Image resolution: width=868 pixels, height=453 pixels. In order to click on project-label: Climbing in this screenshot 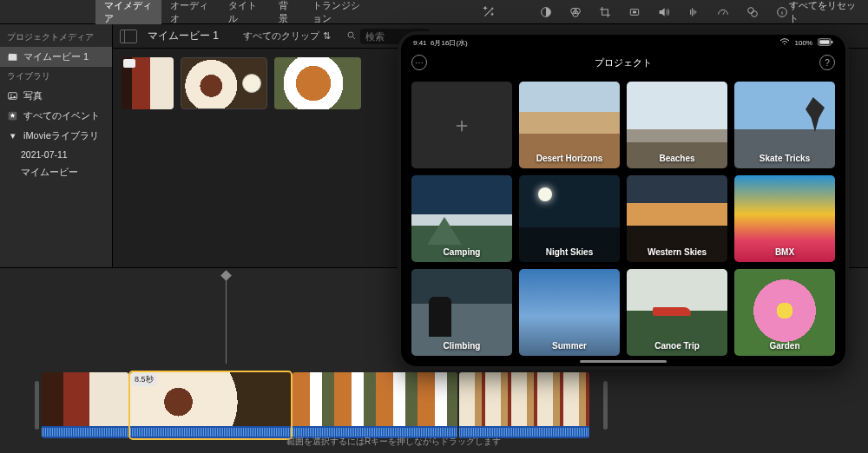, I will do `click(462, 345)`.